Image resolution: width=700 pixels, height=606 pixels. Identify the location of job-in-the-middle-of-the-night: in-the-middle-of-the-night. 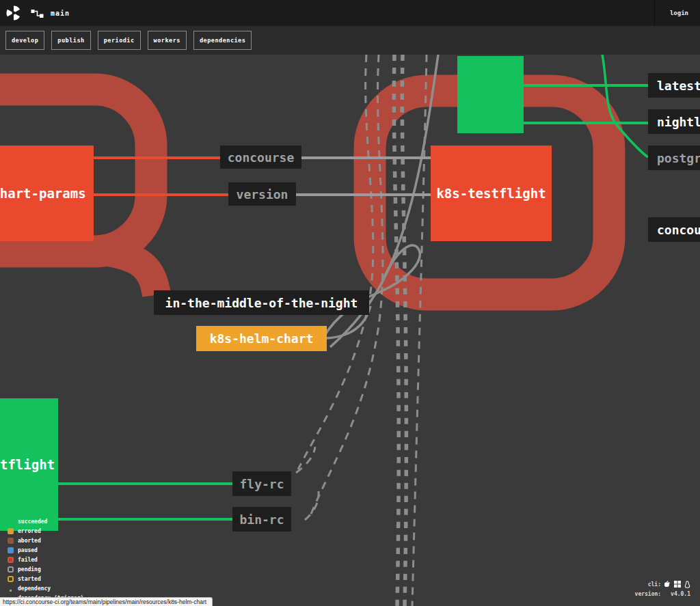
(261, 303).